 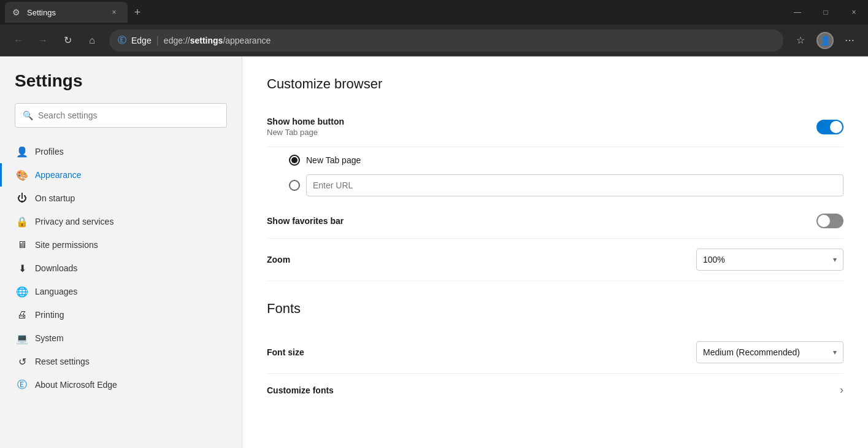 What do you see at coordinates (825, 41) in the screenshot?
I see `profile-button: 👤` at bounding box center [825, 41].